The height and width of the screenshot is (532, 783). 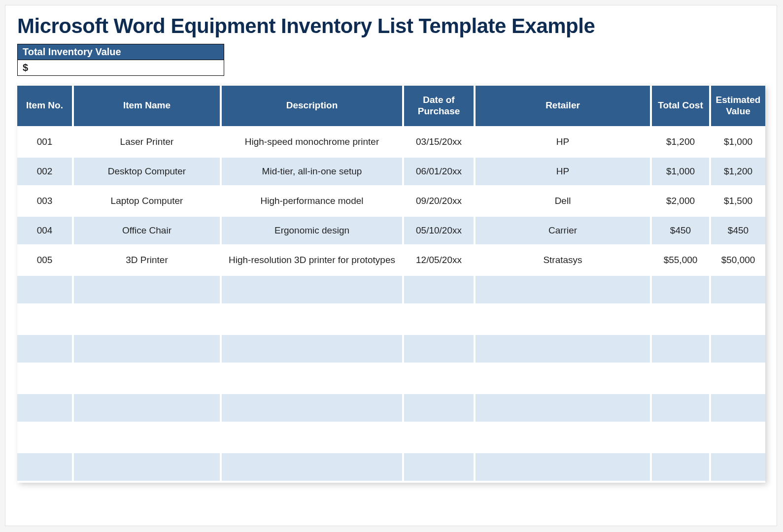 I want to click on cell-date: 09/20/20xx, so click(x=440, y=202).